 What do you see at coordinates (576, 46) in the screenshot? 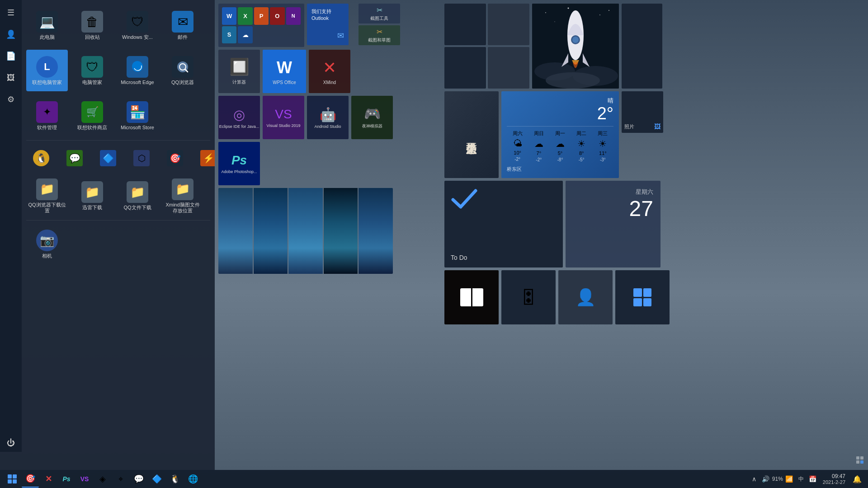
I see `rocket-tile` at bounding box center [576, 46].